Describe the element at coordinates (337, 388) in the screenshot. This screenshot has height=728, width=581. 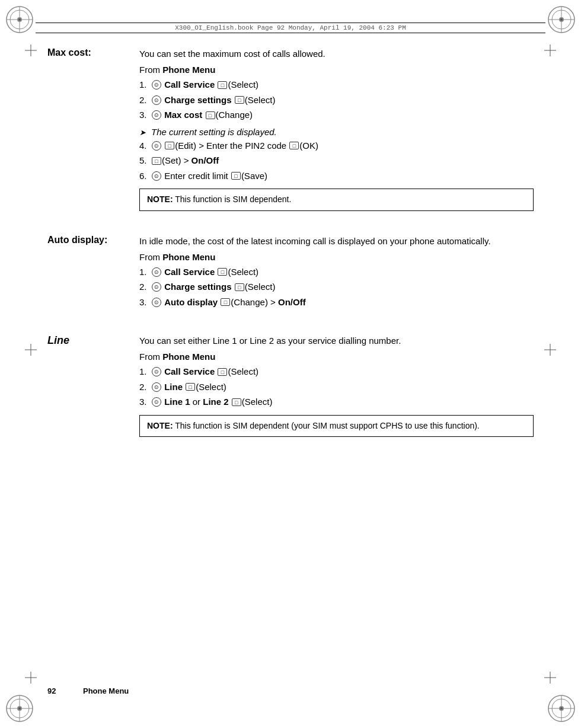
I see `list-item: 2. ⊙ Line □(Select)` at that location.